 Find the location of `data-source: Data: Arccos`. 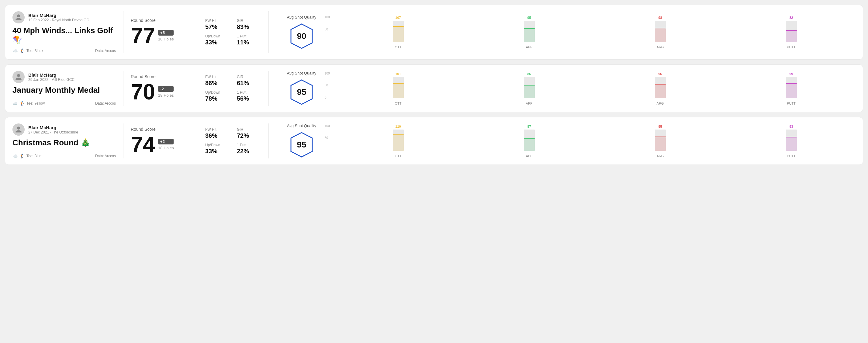

data-source: Data: Arccos is located at coordinates (105, 51).